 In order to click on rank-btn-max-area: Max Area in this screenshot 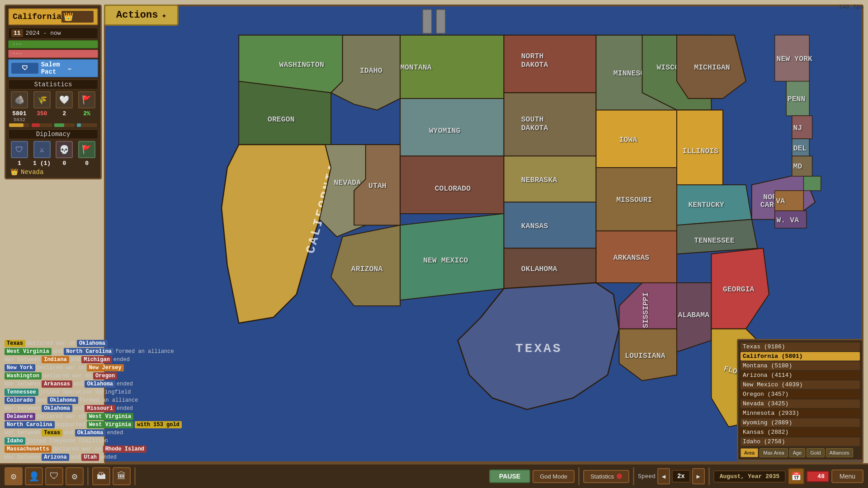, I will do `click(774, 453)`.